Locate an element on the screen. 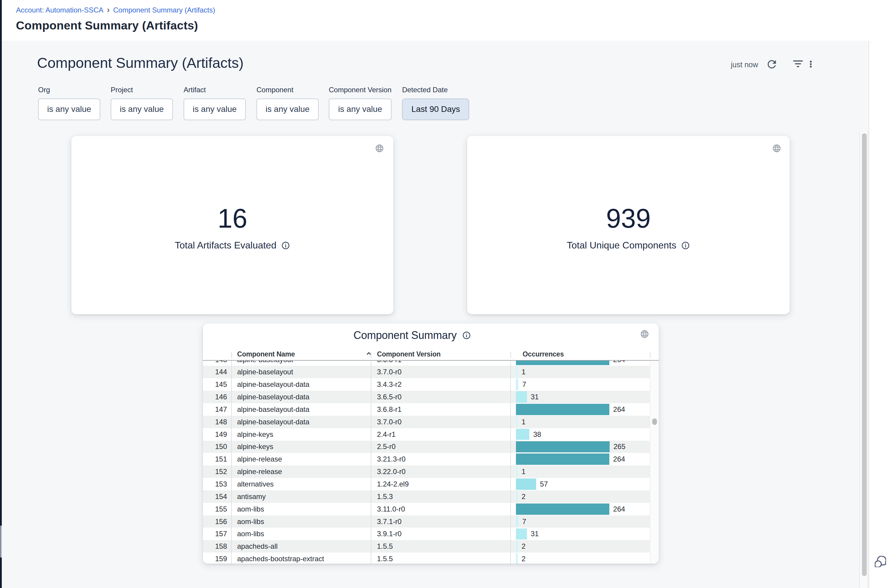 The height and width of the screenshot is (588, 892). cell-component-version: 3.9.1-r0 is located at coordinates (389, 534).